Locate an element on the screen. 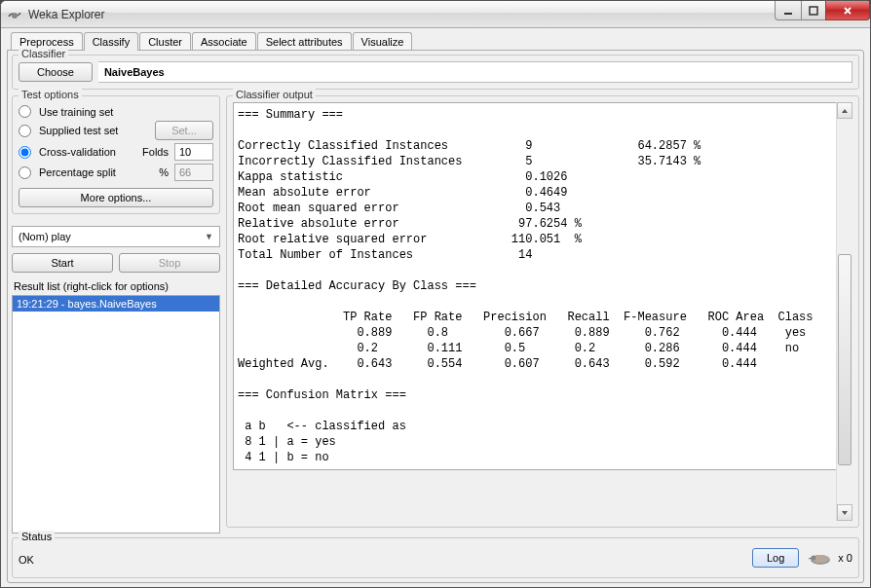  start-button: Start is located at coordinates (62, 263).